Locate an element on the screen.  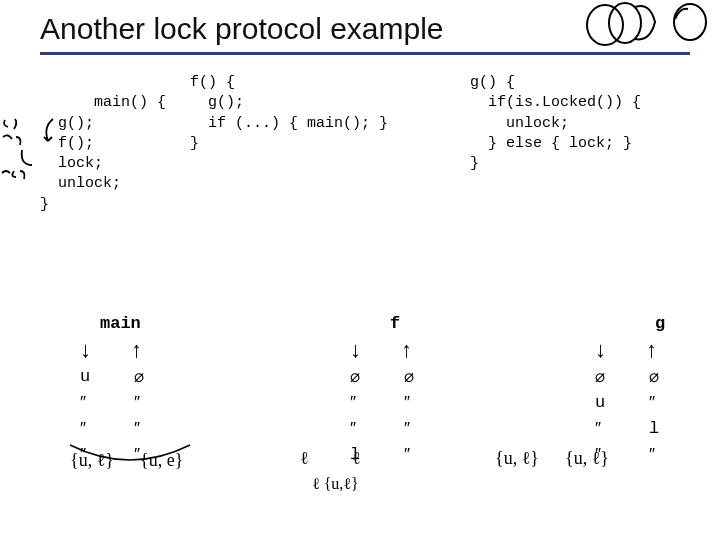
hand-g-left: {u, ℓ} is located at coordinates (517, 458).